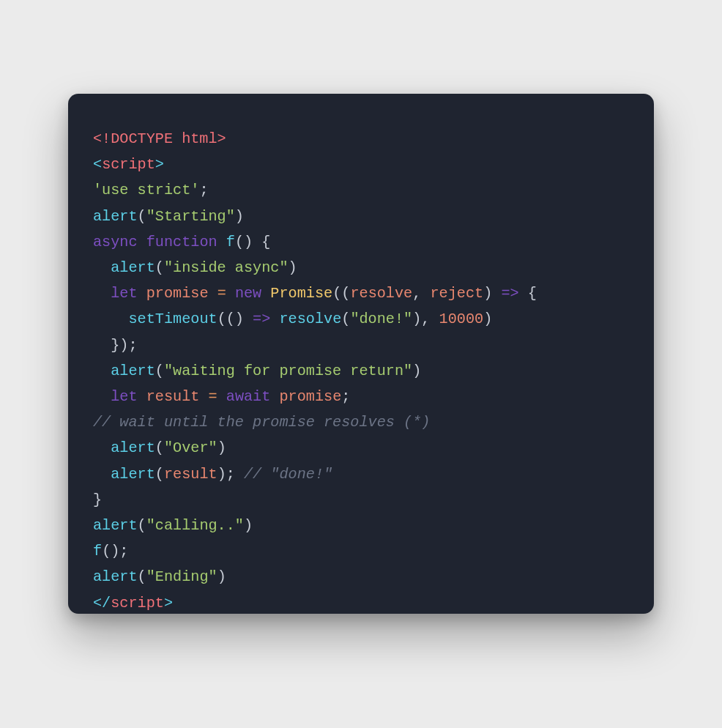 This screenshot has width=722, height=728. Describe the element at coordinates (97, 164) in the screenshot. I see `code-token: <` at that location.